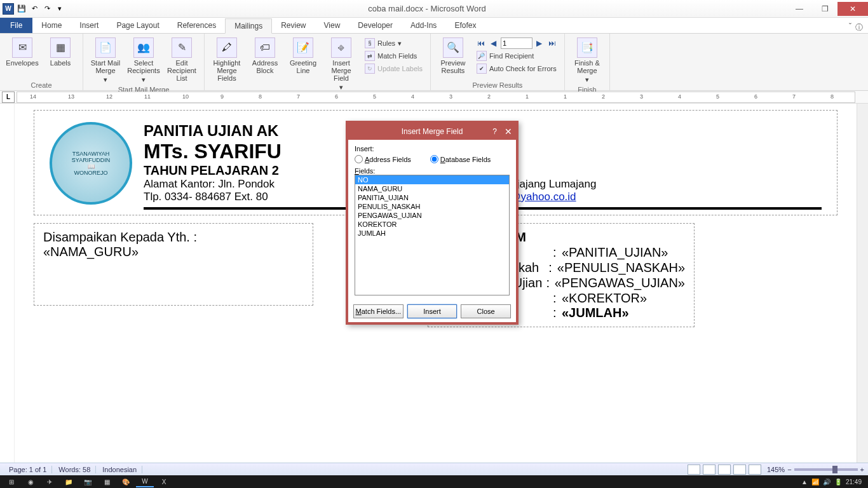 The image size is (868, 488). What do you see at coordinates (859, 28) in the screenshot?
I see `help-icon: ⓘ` at bounding box center [859, 28].